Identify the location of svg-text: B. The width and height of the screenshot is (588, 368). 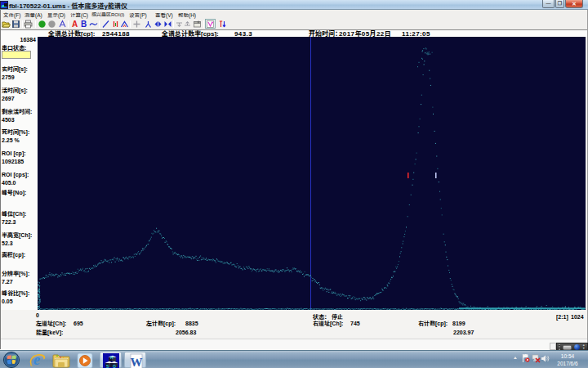
(83, 25).